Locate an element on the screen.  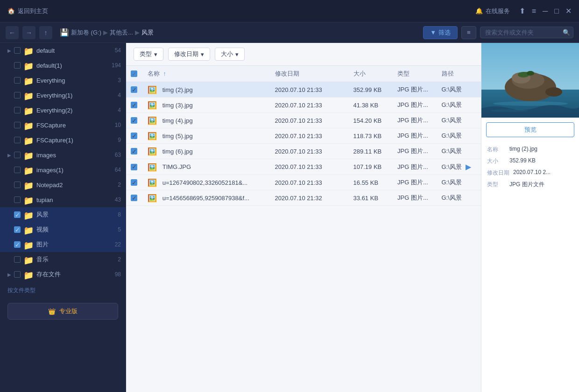
sidebar-checkbox-images1 is located at coordinates (17, 170).